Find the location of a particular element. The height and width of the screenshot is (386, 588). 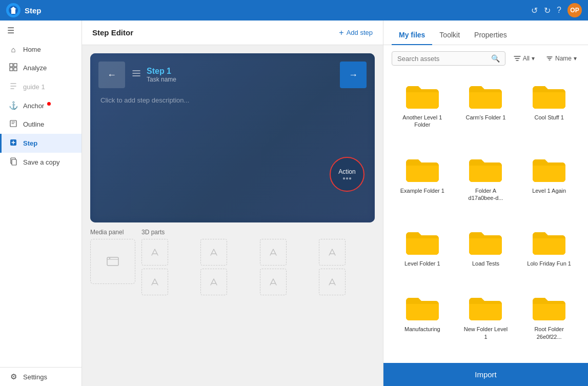

folder-name: Level 1 Again is located at coordinates (549, 191).